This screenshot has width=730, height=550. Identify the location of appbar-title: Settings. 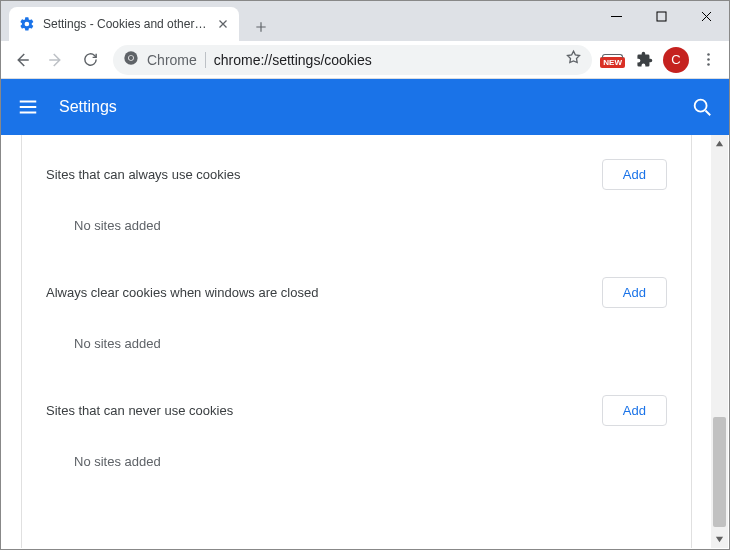
(88, 107).